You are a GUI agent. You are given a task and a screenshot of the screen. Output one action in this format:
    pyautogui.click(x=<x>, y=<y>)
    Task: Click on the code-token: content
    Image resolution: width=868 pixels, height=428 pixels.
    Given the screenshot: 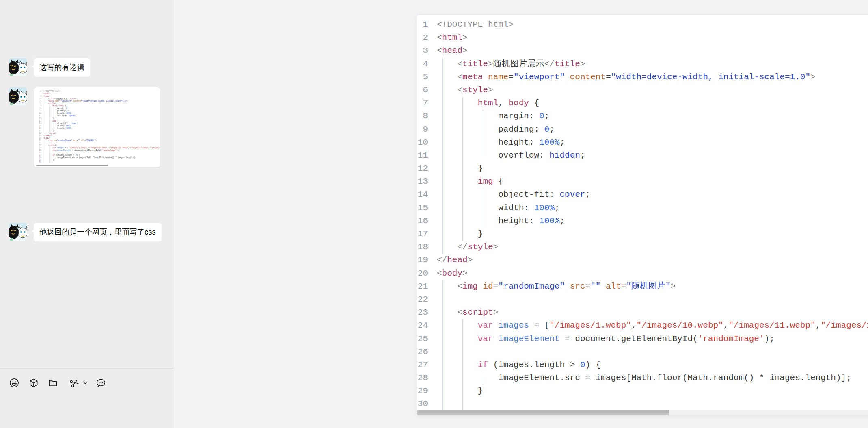 What is the action you would take?
    pyautogui.click(x=588, y=77)
    